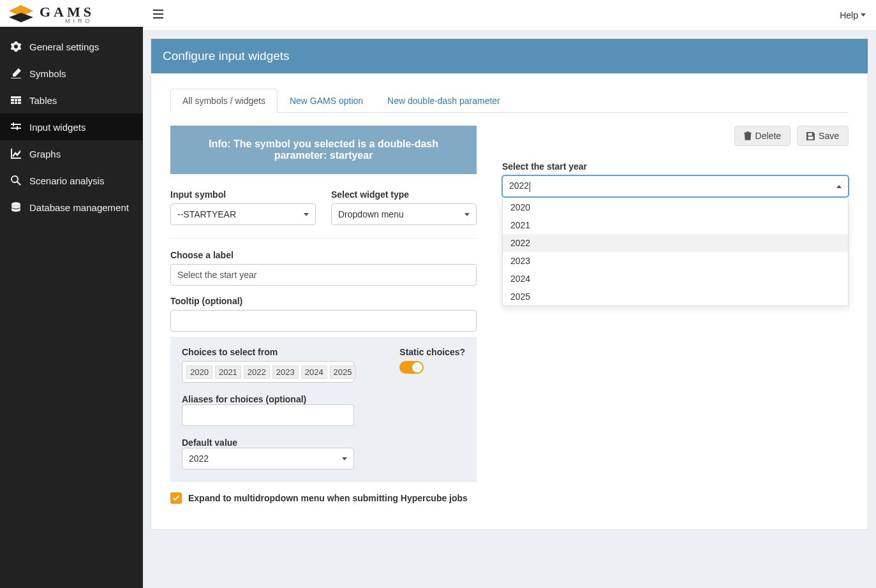  I want to click on nav-label: Input widgets, so click(57, 128).